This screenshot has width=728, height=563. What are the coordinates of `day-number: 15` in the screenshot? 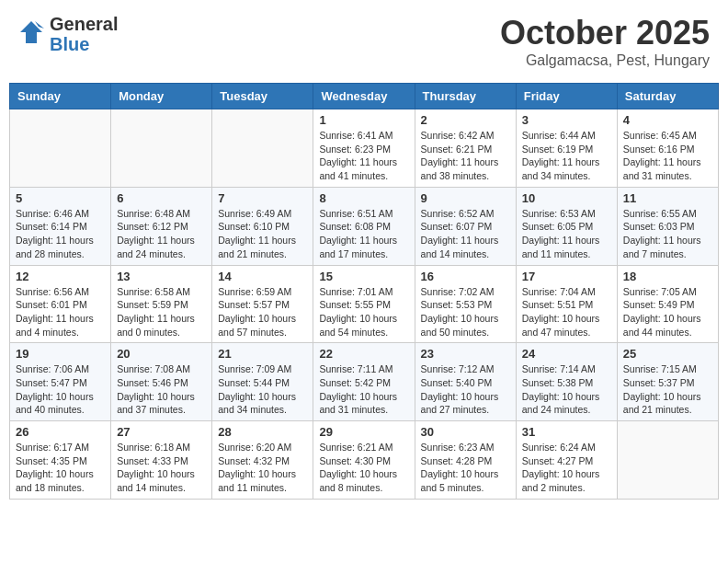 It's located at (364, 276).